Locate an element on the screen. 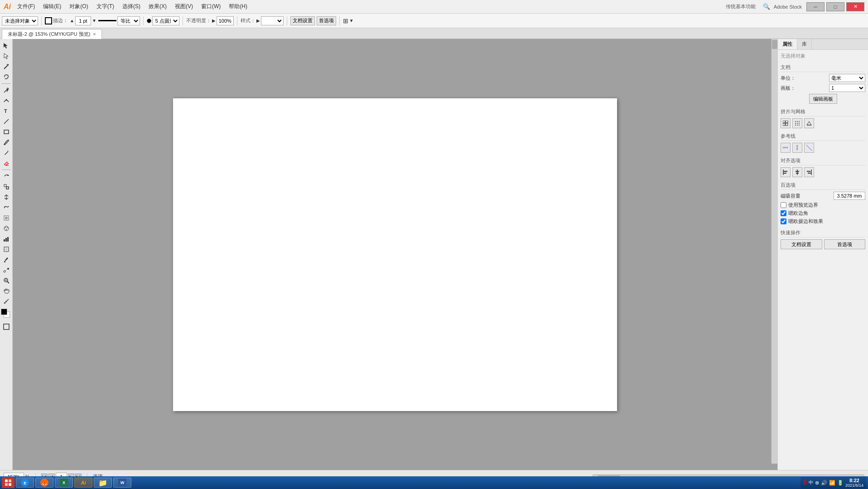 This screenshot has width=868, height=489. magic-wand-tool is located at coordinates (6, 67).